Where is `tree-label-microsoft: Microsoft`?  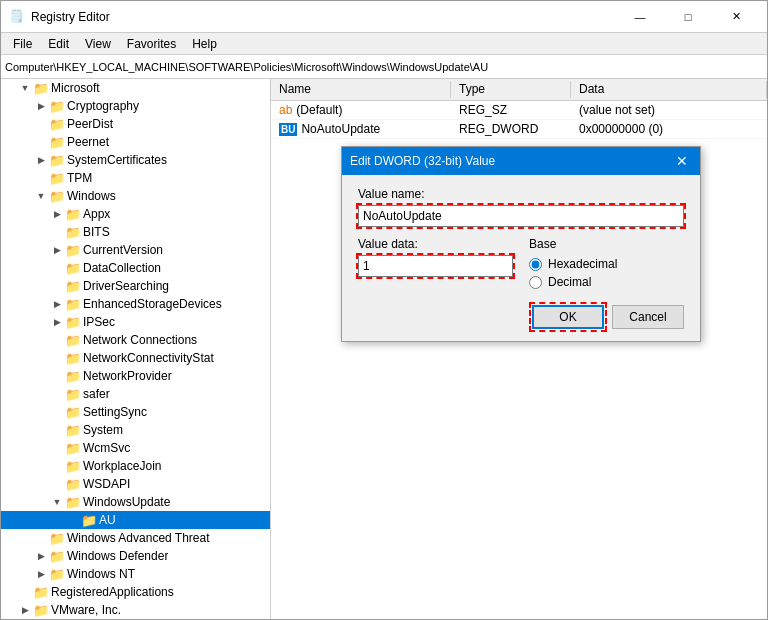
tree-label-microsoft: Microsoft is located at coordinates (76, 88).